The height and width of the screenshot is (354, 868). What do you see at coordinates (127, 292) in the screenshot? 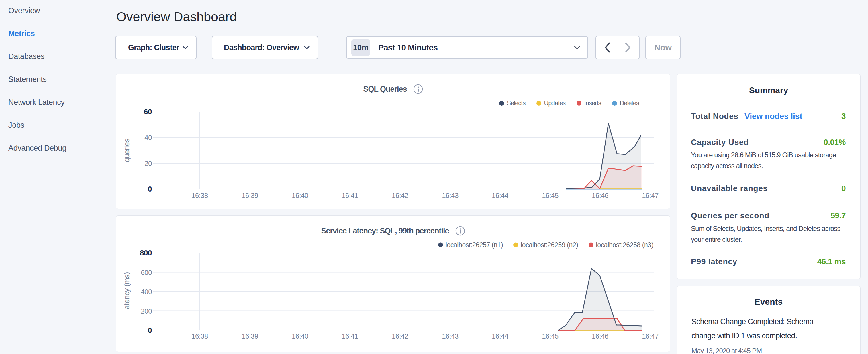
I see `svg-text: latency (ms)` at bounding box center [127, 292].